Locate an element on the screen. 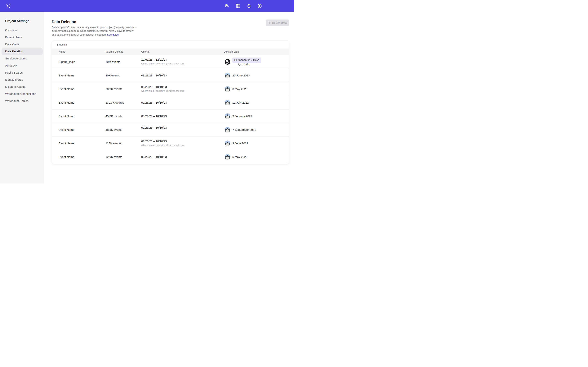 This screenshot has width=588, height=367. row-volume: 48.3K events is located at coordinates (123, 130).